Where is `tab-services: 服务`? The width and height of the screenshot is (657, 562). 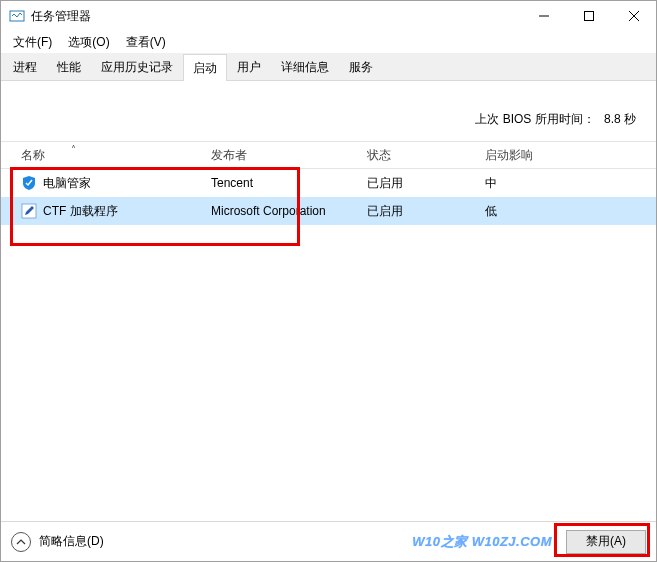
tab-services: 服务 is located at coordinates (361, 66).